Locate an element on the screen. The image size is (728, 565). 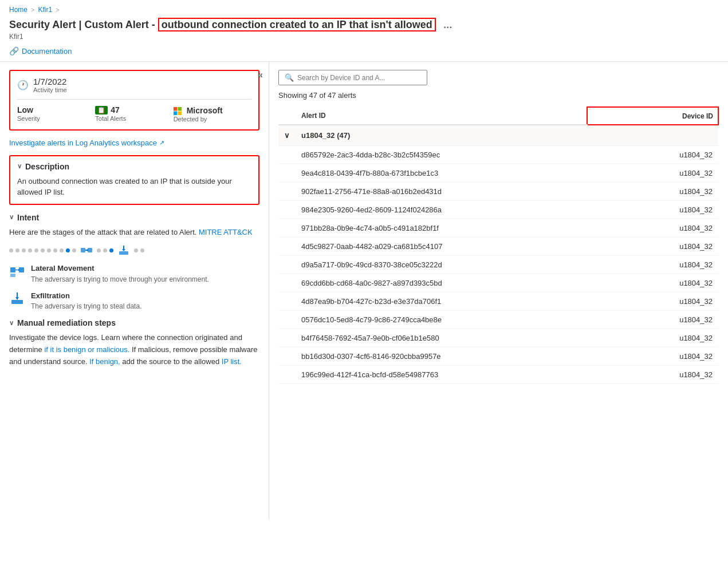
page-title: Security Alert | Custom Alert - outbound… is located at coordinates (364, 25).